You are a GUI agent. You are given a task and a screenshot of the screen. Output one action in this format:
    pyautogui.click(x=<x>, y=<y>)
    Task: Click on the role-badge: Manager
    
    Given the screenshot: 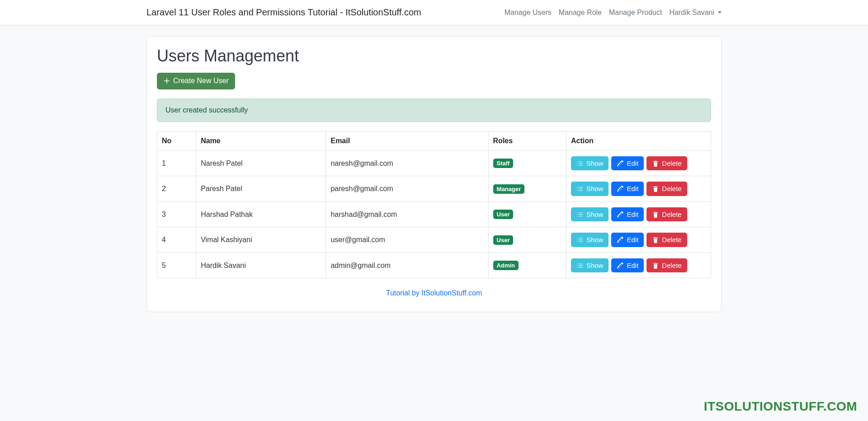 What is the action you would take?
    pyautogui.click(x=509, y=189)
    